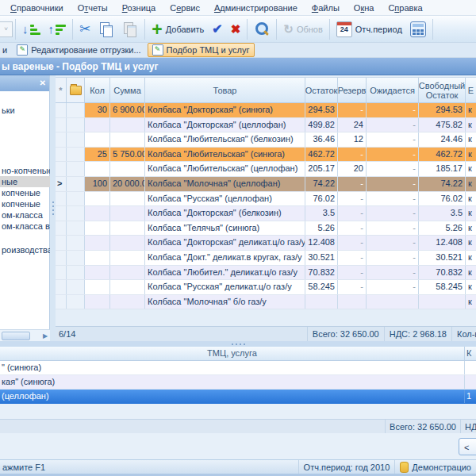 This screenshot has width=476, height=476. Describe the element at coordinates (225, 258) in the screenshot. I see `cell-tovar: Колбаса "Докт." деликат.в кругах, газ/у` at that location.